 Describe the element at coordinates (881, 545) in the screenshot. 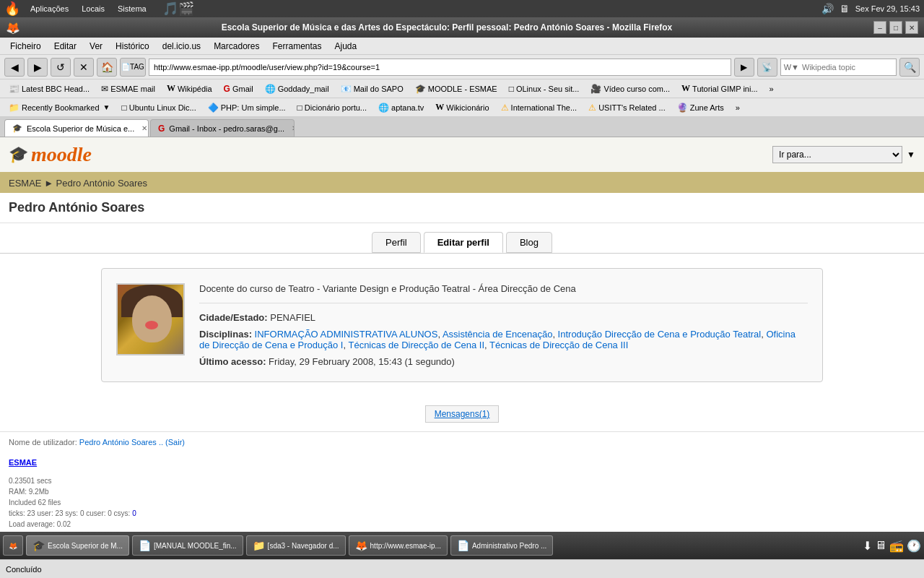

I see `taskbar-network-icon: 🖥` at that location.